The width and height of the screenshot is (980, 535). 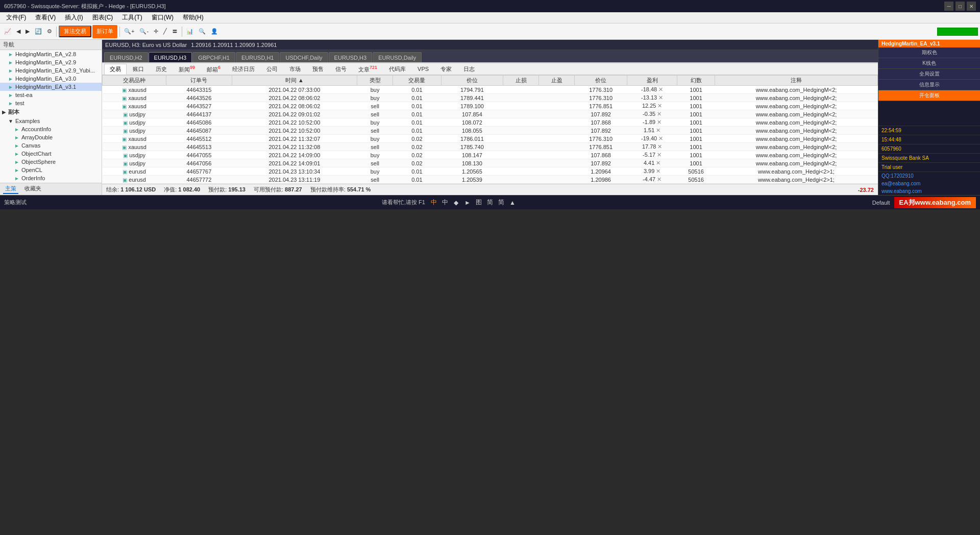 What do you see at coordinates (929, 191) in the screenshot?
I see `rp-website: www.eabang.com` at bounding box center [929, 191].